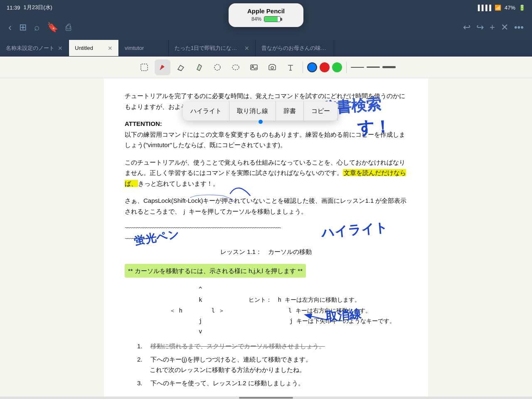  What do you see at coordinates (272, 346) in the screenshot?
I see `list-1: 1. 移動に慣れるまで、スクリーンでカーソル移動させましょう。` at bounding box center [272, 346].